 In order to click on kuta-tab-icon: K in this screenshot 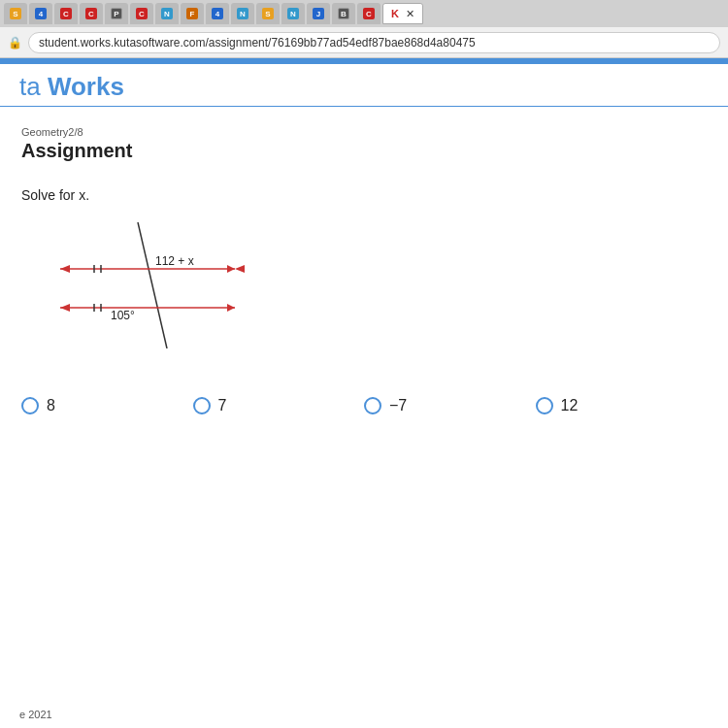, I will do `click(395, 14)`.